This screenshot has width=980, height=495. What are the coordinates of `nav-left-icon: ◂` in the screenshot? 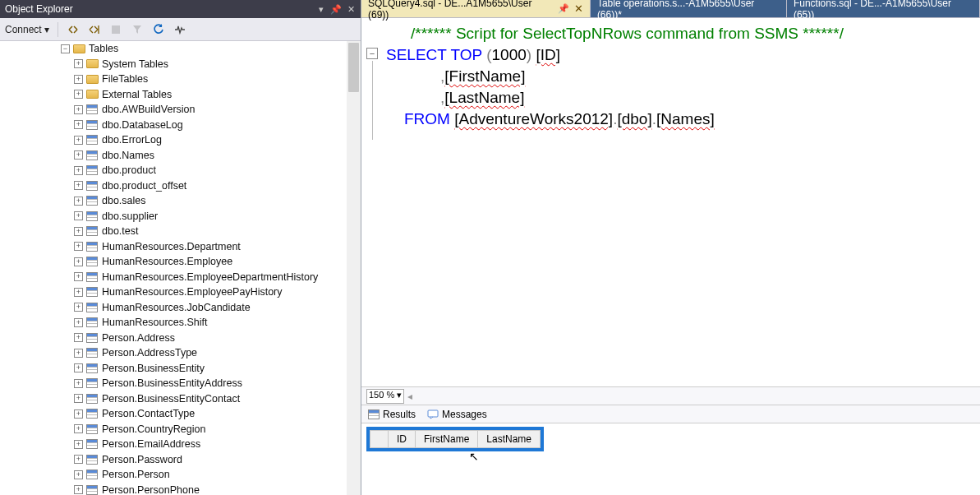 It's located at (410, 396).